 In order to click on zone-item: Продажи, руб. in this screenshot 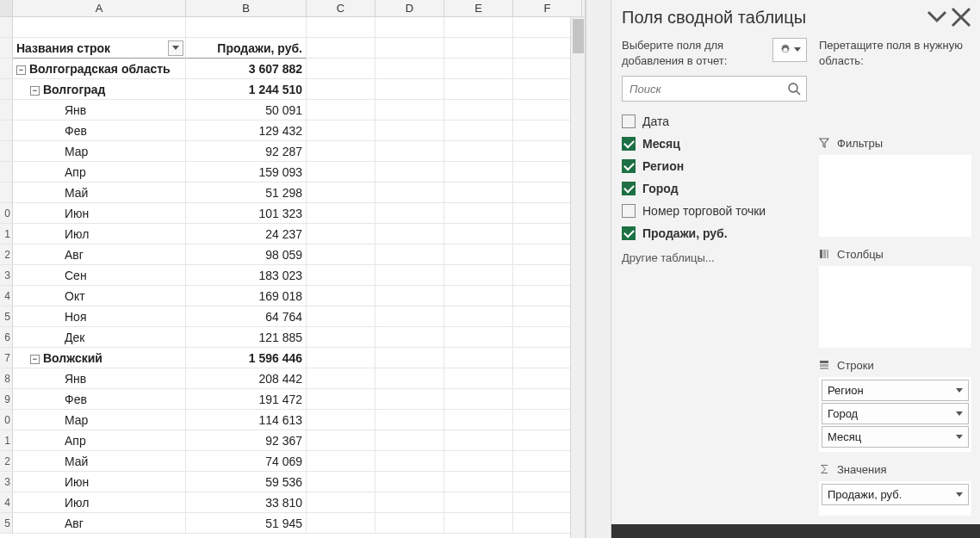, I will do `click(896, 494)`.